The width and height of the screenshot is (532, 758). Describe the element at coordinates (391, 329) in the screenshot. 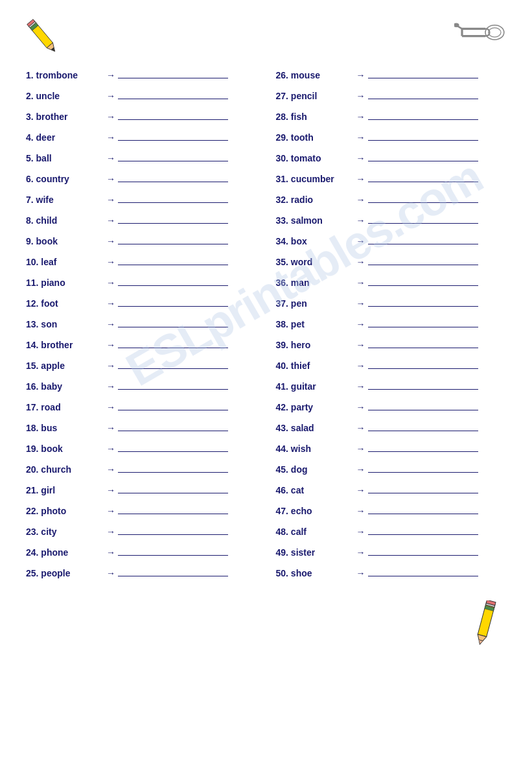

I see `list-item: 38. pet →` at that location.